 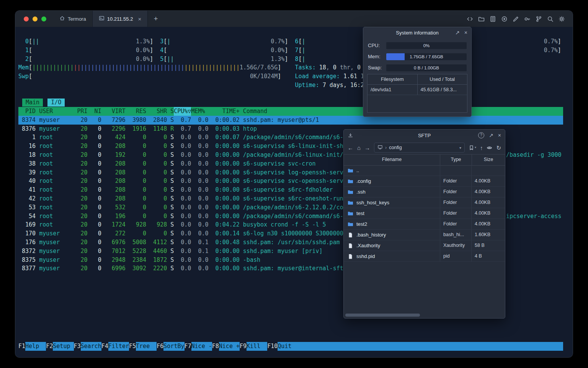 I want to click on chevron-down-icon: ▾, so click(x=460, y=148).